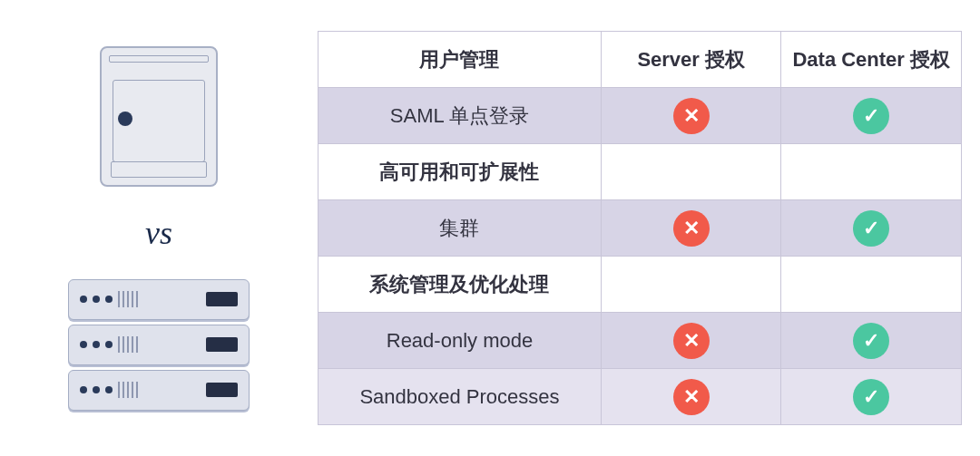 The image size is (980, 456). Describe the element at coordinates (159, 344) in the screenshot. I see `rack-servers-icon` at that location.